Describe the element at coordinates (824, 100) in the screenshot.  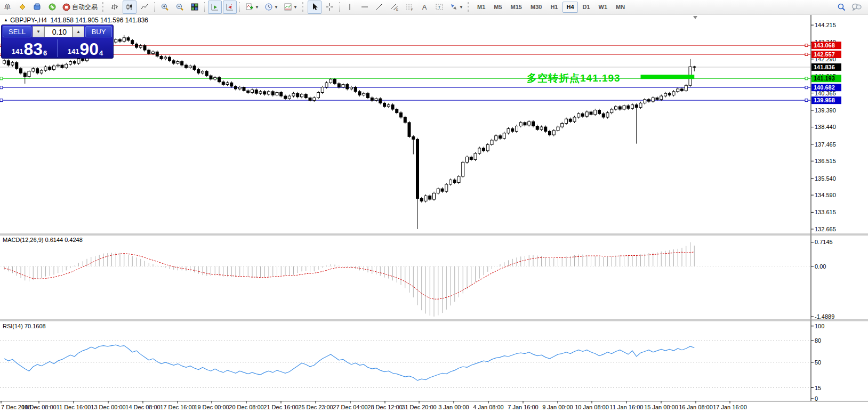
I see `svg-text: 139.958` at that location.